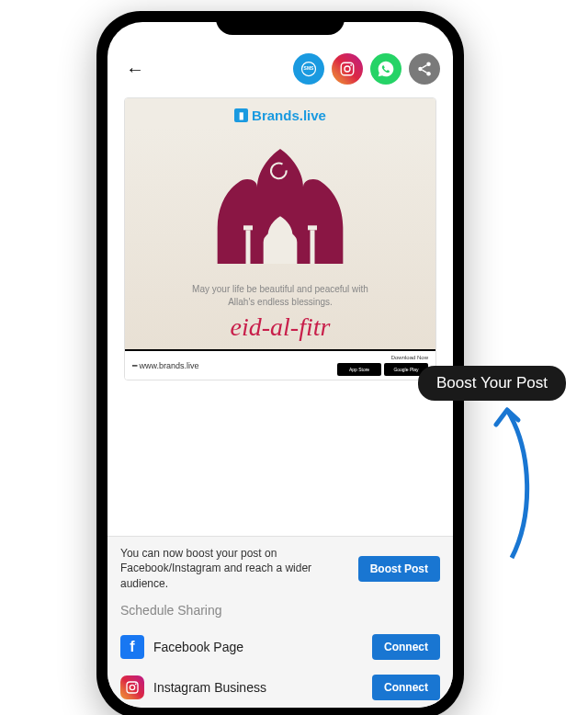  What do you see at coordinates (492, 383) in the screenshot?
I see `boost-tooltip: Boost Your Post` at bounding box center [492, 383].